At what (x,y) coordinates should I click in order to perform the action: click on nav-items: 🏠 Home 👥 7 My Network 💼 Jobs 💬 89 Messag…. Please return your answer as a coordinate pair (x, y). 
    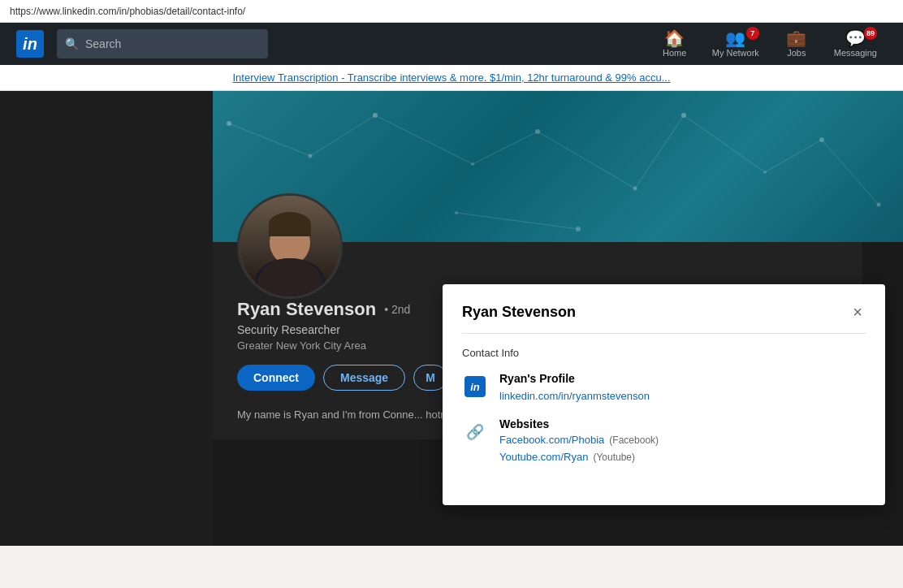
    Looking at the image, I should click on (768, 44).